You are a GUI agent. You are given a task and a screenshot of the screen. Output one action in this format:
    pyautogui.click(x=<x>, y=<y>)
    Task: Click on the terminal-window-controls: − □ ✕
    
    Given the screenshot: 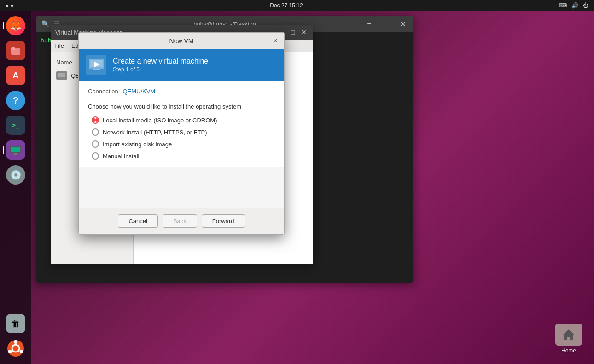 What is the action you would take?
    pyautogui.click(x=386, y=24)
    